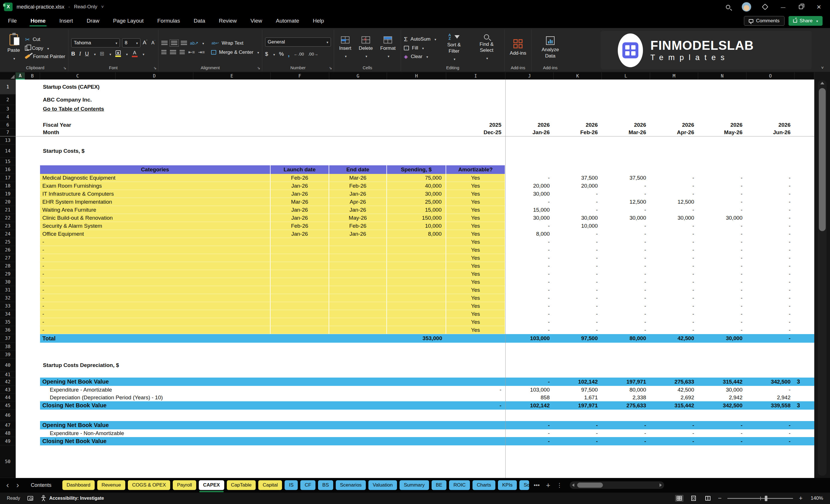 Image resolution: width=830 pixels, height=504 pixels. I want to click on premium-diamond-icon, so click(765, 7).